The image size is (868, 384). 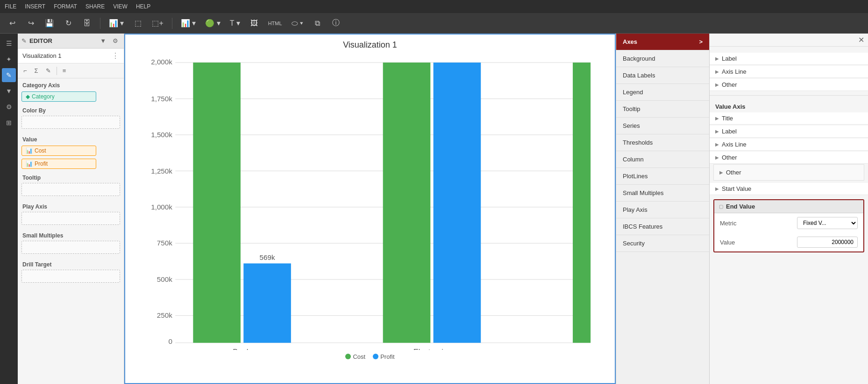 What do you see at coordinates (662, 126) in the screenshot?
I see `menu-item-series: Series` at bounding box center [662, 126].